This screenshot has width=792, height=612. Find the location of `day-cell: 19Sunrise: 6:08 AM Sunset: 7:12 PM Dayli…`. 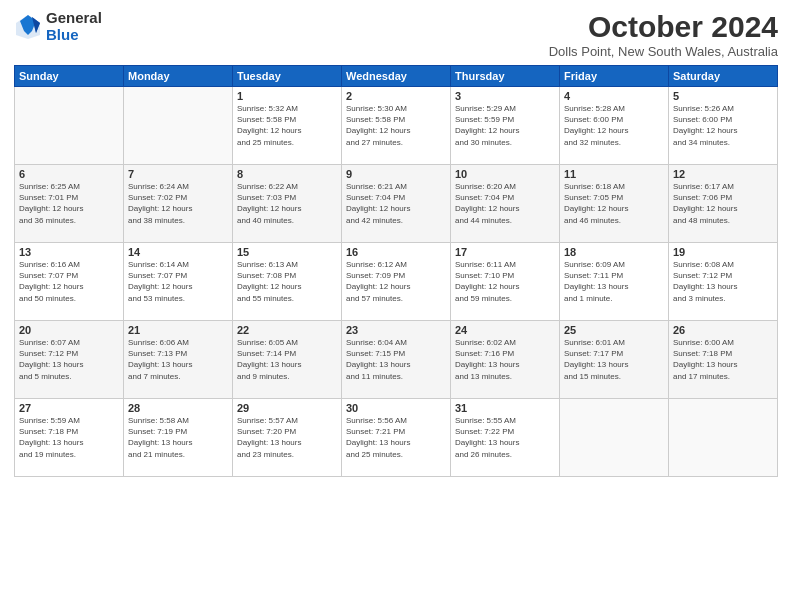

day-cell: 19Sunrise: 6:08 AM Sunset: 7:12 PM Dayli… is located at coordinates (724, 282).